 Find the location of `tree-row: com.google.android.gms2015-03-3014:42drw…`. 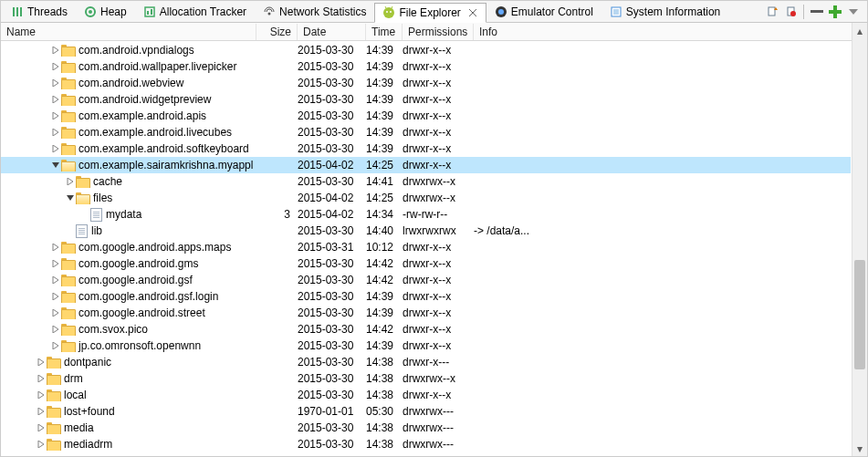

tree-row: com.google.android.gms2015-03-3014:42drw… is located at coordinates (425, 264).